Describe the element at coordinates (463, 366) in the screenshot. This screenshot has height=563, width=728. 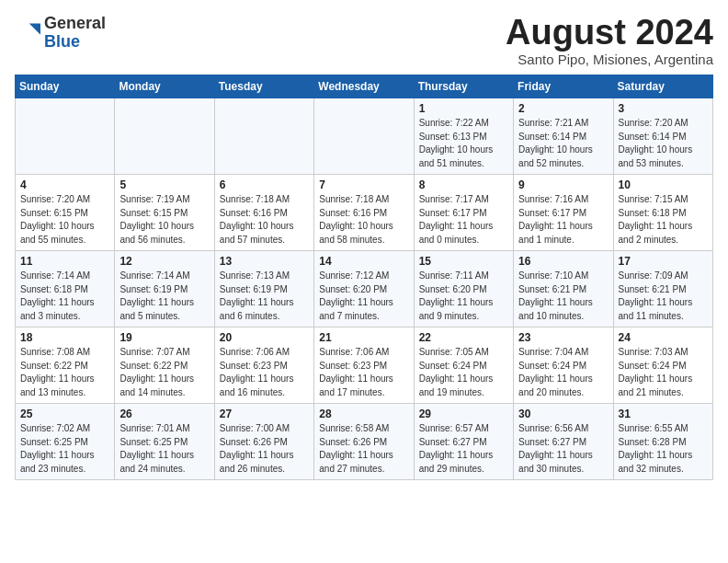
I see `calendar-cell: 22Sunrise: 7:05 AM Sunset: 6:24 PM Dayli…` at that location.